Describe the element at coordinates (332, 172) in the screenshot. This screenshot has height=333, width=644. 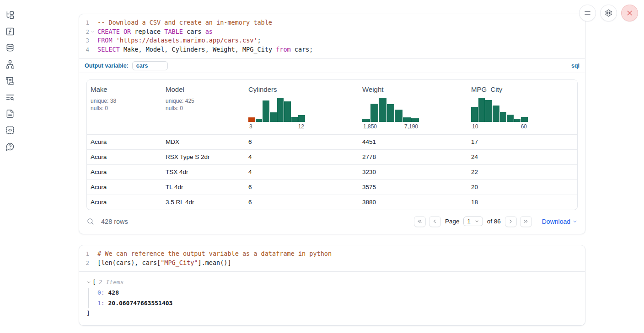
I see `table-row: AcuraTSX 4dr4323022` at that location.